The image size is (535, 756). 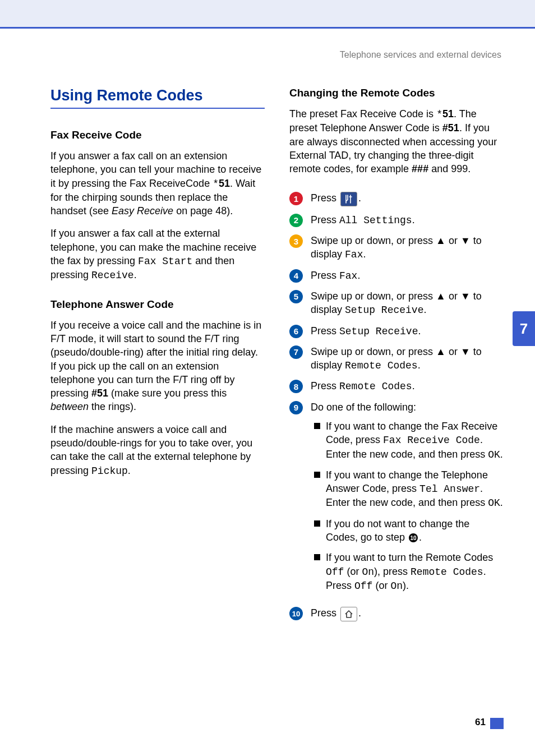 What do you see at coordinates (296, 331) in the screenshot?
I see `step-badge-6: 6` at bounding box center [296, 331].